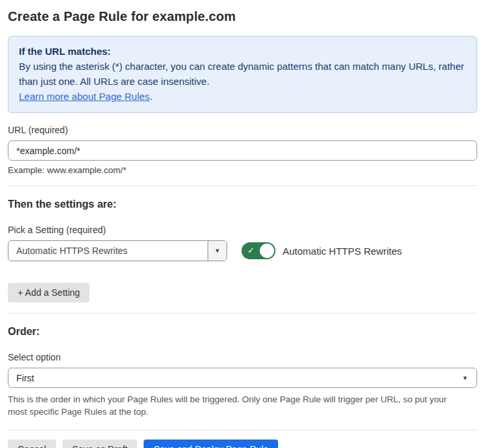 The height and width of the screenshot is (448, 485). What do you see at coordinates (243, 251) in the screenshot?
I see `setting-row: Automatic HTTPS Rewrites ▼ ✓ Automatic H…` at bounding box center [243, 251].